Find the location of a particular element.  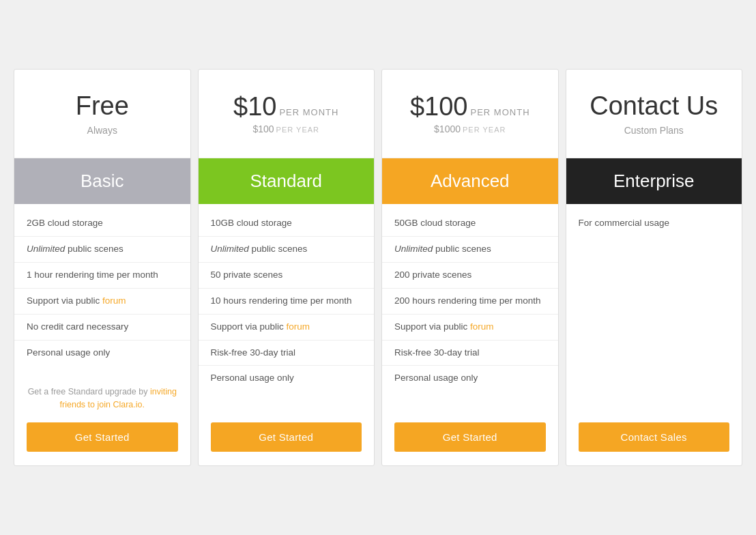

cta-button-advanced: Get Started is located at coordinates (470, 437).